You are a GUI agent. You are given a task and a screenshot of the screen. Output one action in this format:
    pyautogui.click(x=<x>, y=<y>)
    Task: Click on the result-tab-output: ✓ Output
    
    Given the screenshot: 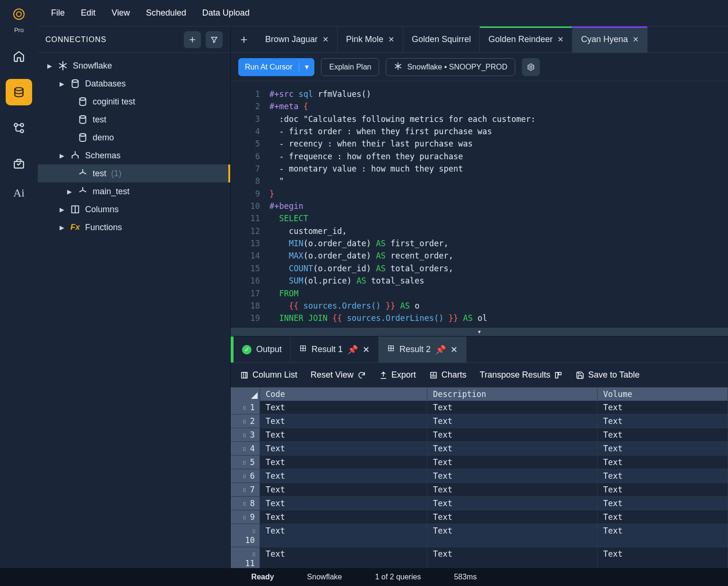 What is the action you would take?
    pyautogui.click(x=262, y=350)
    